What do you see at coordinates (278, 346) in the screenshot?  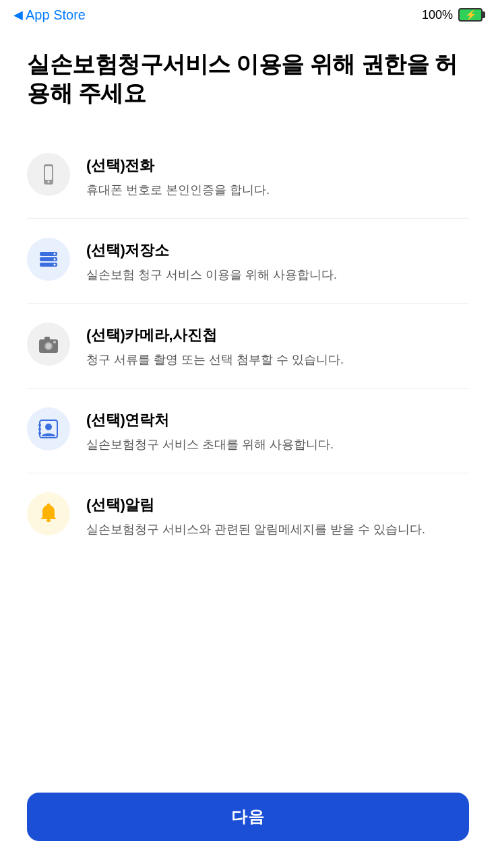 I see `camera-permission-text: (선택)카메라,사진첩 청구 서류를 촬영 또는 선택 첨부할 수 있습니다.` at bounding box center [278, 346].